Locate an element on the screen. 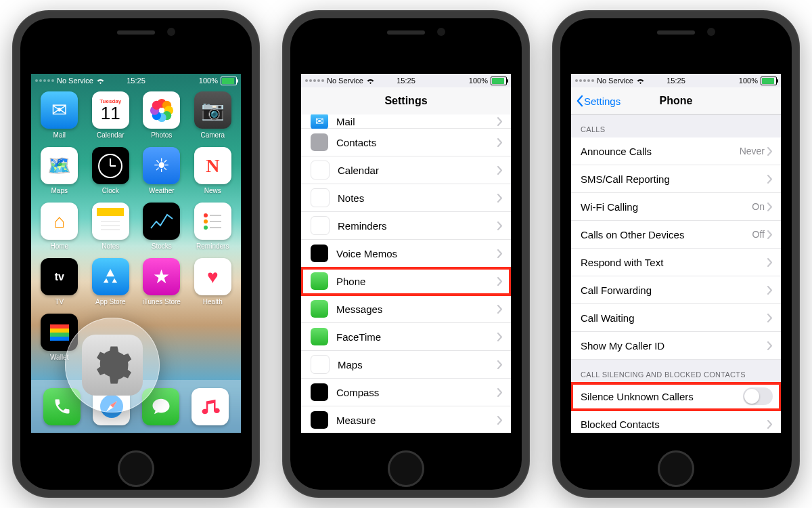  row-respond-with-text: Respond with Text is located at coordinates (676, 263).